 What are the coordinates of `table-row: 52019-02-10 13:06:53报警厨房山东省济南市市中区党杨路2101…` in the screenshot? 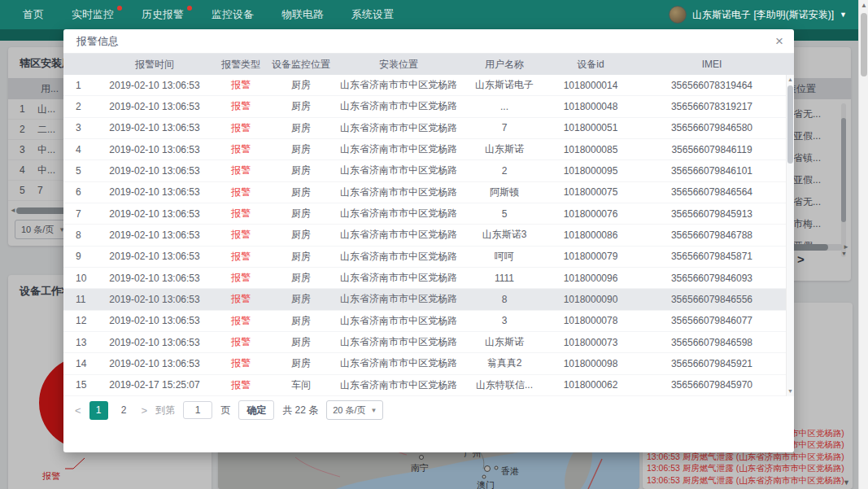 It's located at (425, 171).